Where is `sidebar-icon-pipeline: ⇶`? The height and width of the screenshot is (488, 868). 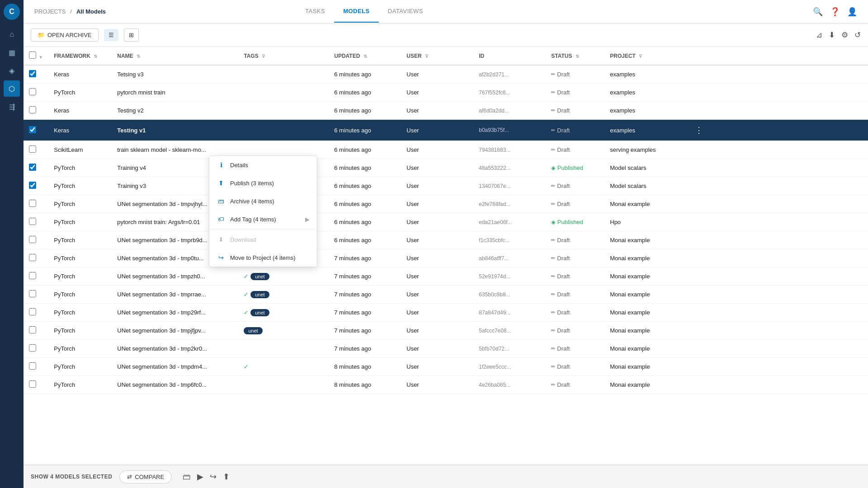
sidebar-icon-pipeline: ⇶ is located at coordinates (12, 107).